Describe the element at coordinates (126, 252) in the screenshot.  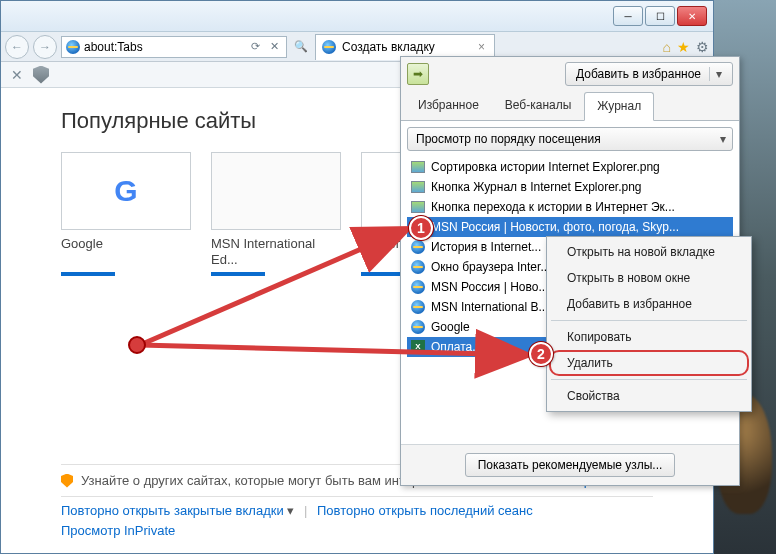
I see `tile-label: Google` at that location.